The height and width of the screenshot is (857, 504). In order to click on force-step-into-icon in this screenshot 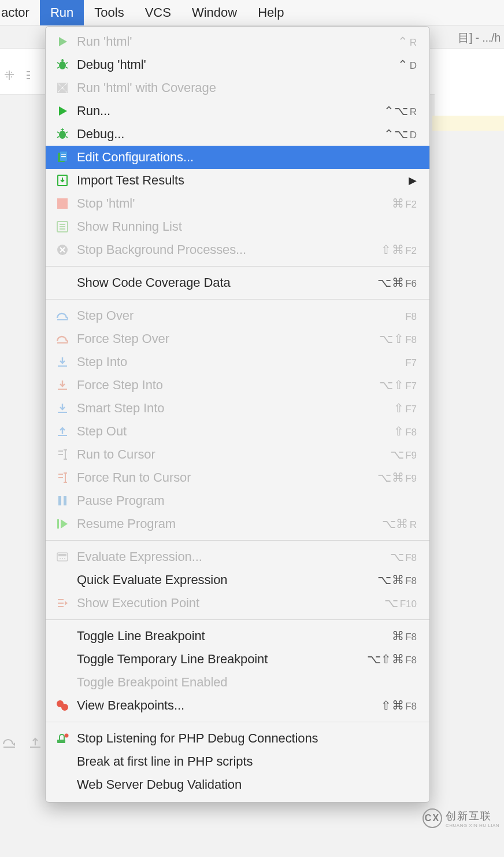, I will do `click(62, 385)`.